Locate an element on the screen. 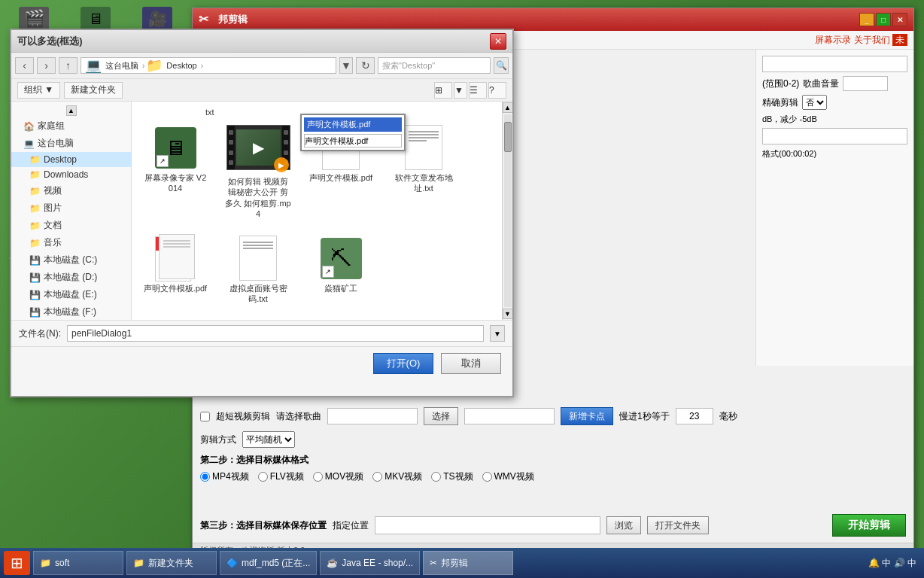 Image resolution: width=924 pixels, height=578 pixels. home-group-icon: 🏠 is located at coordinates (29, 126).